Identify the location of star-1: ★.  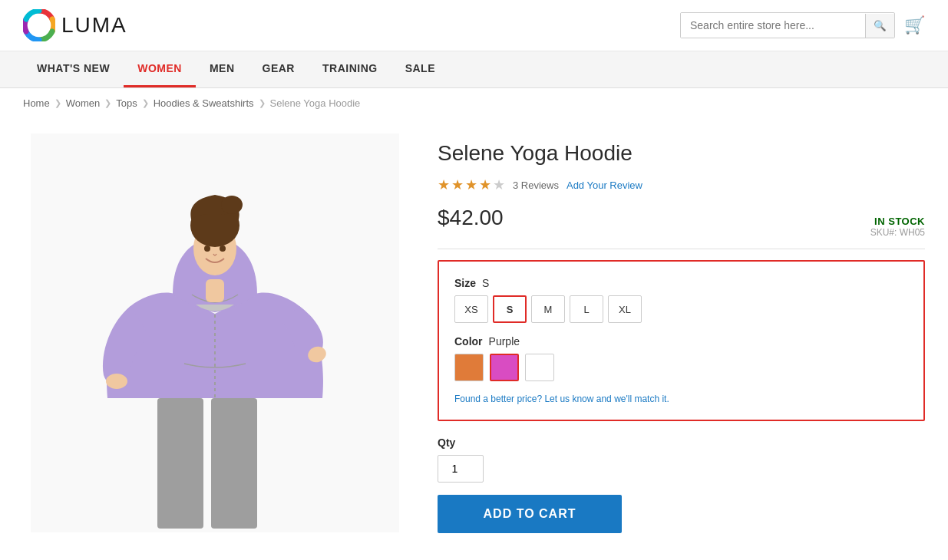
(444, 185).